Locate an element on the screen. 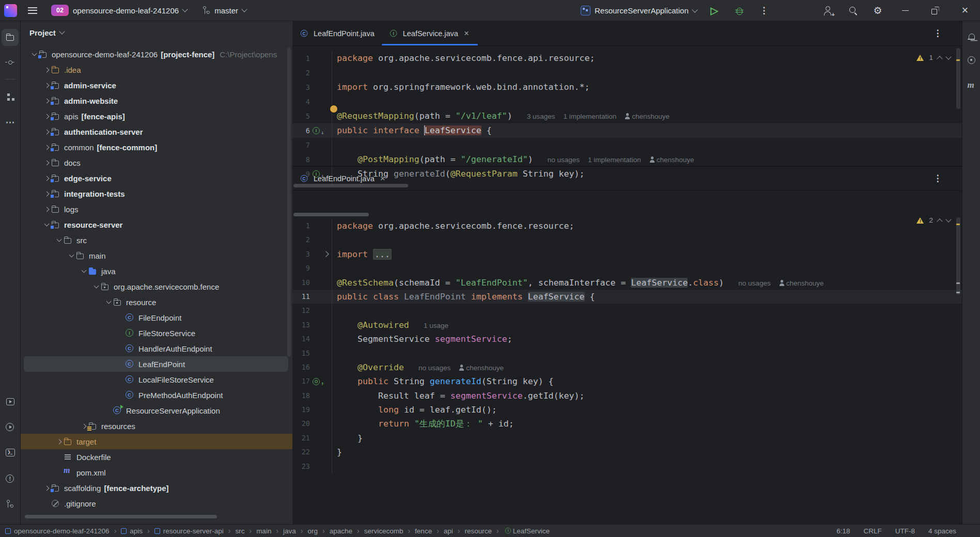 The image size is (980, 537). line-number: 23 is located at coordinates (301, 467).